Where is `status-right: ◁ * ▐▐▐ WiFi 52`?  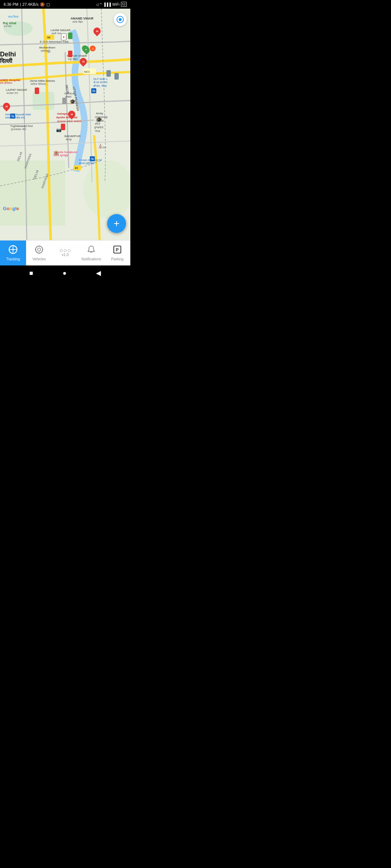
status-right: ◁ * ▐▐▐ WiFi 52 is located at coordinates (112, 4).